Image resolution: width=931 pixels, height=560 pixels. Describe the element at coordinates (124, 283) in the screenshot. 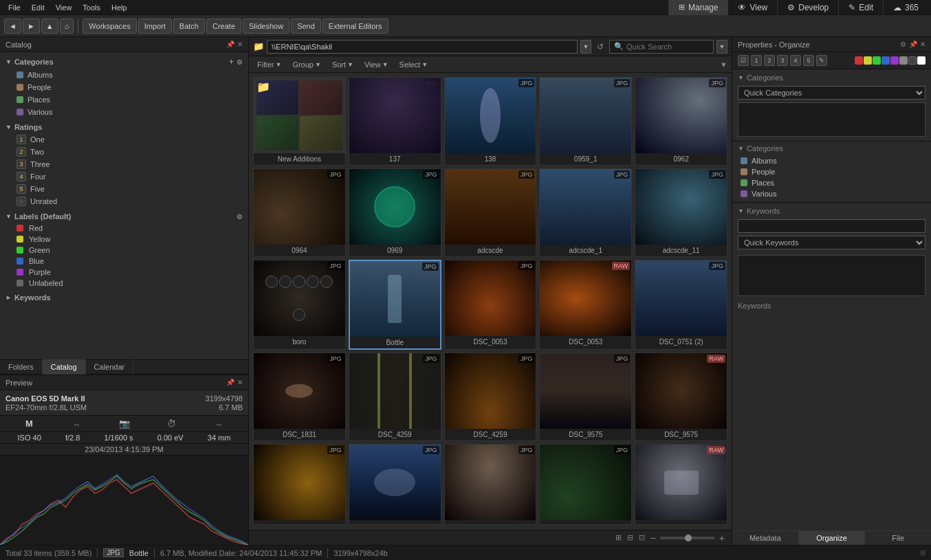

I see `label-unlabeled: Unlabeled` at that location.